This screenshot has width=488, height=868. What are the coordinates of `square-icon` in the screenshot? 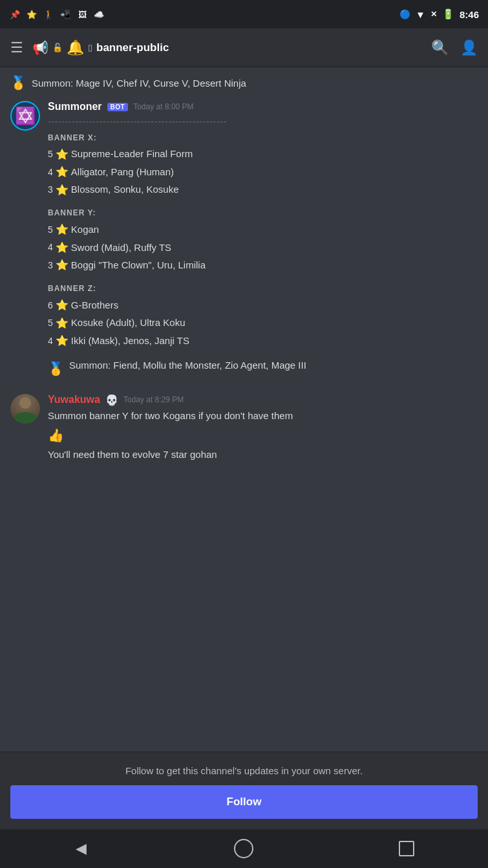 It's located at (407, 849).